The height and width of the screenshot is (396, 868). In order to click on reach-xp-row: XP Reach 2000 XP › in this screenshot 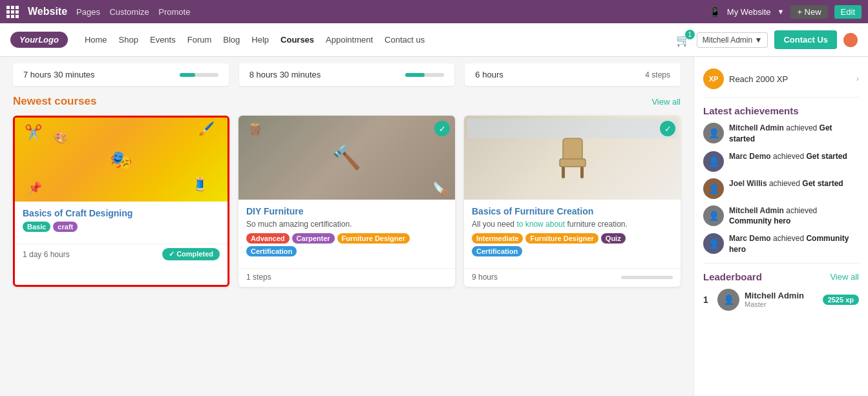, I will do `click(781, 81)`.